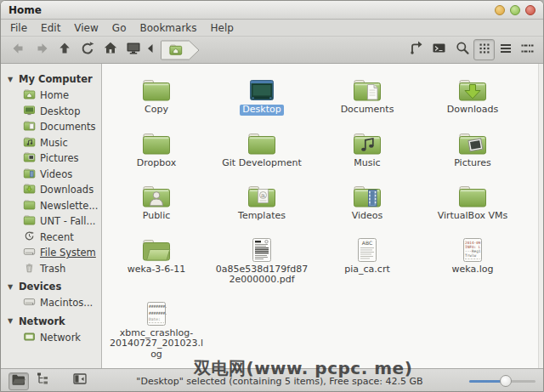 This screenshot has width=544, height=392. Describe the element at coordinates (51, 321) in the screenshot. I see `sidebar-section-network: ▼Network` at that location.